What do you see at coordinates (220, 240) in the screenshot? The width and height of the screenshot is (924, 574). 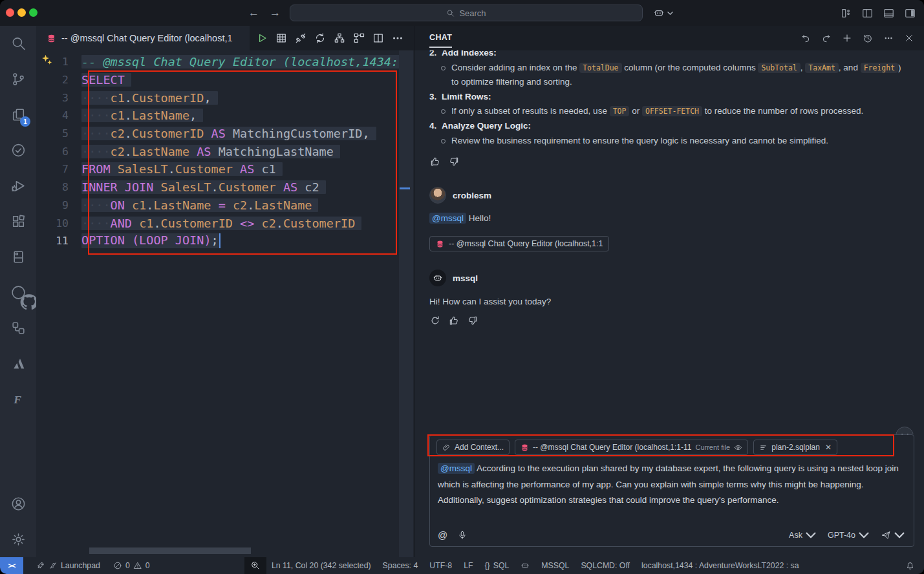 I see `text-cursor` at bounding box center [220, 240].